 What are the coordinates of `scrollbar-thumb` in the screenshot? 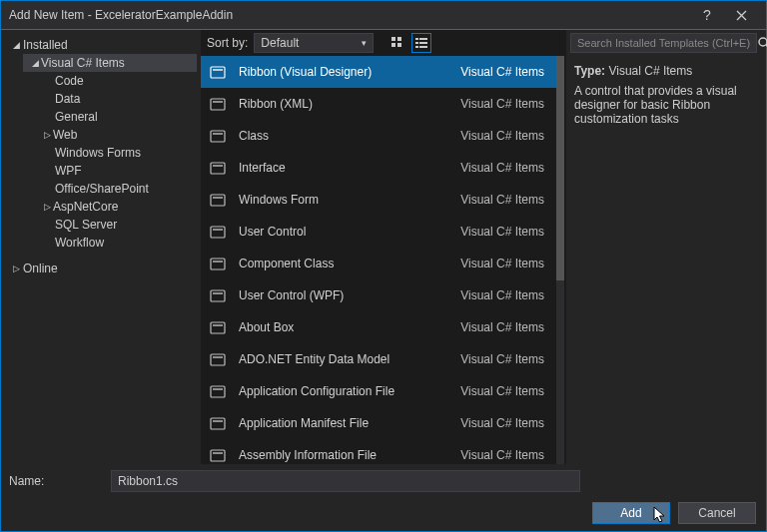 It's located at (560, 168).